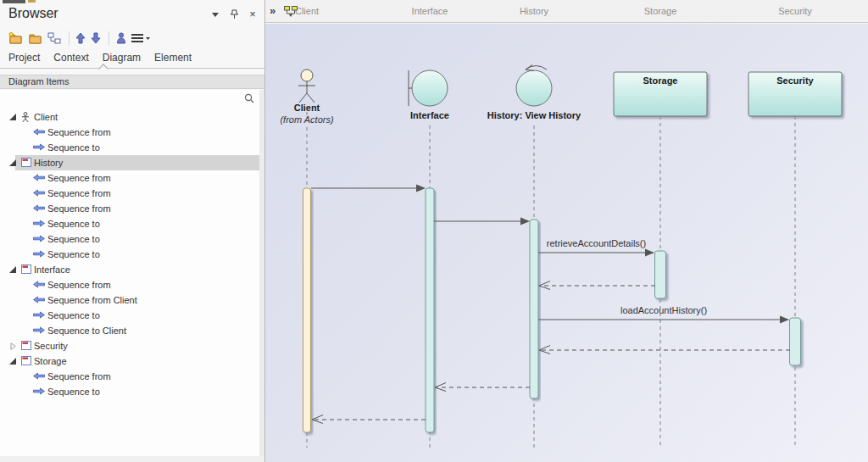 The width and height of the screenshot is (868, 462). What do you see at coordinates (234, 14) in the screenshot?
I see `pin-icon` at bounding box center [234, 14].